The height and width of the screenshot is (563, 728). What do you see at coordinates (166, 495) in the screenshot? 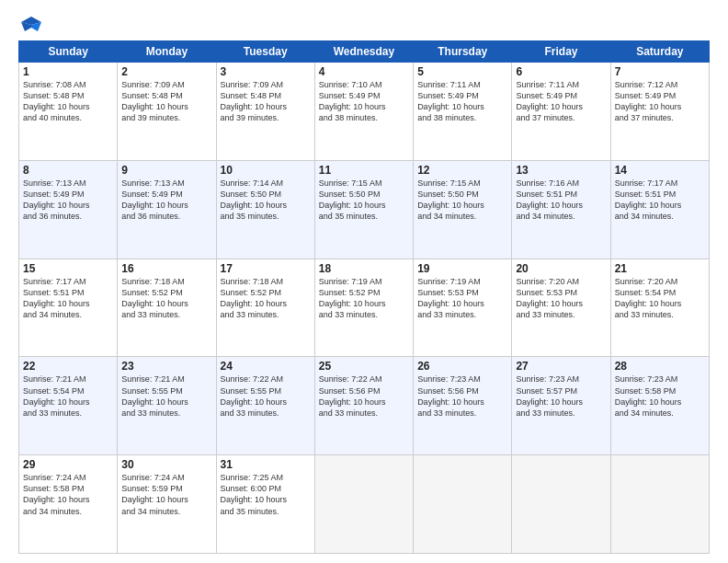
I see `day-info: Sunrise: 7:24 AMSunset: 5:59 PMDaylight:…` at bounding box center [166, 495].